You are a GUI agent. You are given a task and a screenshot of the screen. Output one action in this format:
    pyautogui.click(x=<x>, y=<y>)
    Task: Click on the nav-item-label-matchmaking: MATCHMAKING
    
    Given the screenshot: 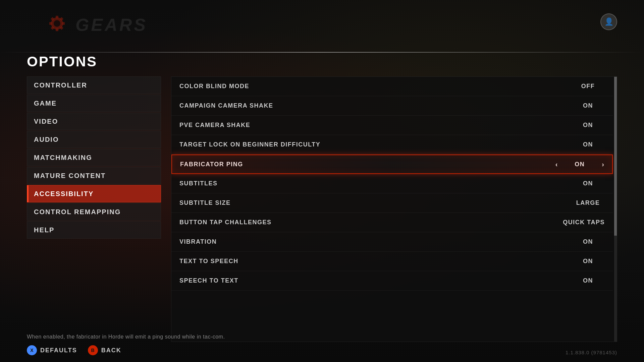 What is the action you would take?
    pyautogui.click(x=63, y=158)
    